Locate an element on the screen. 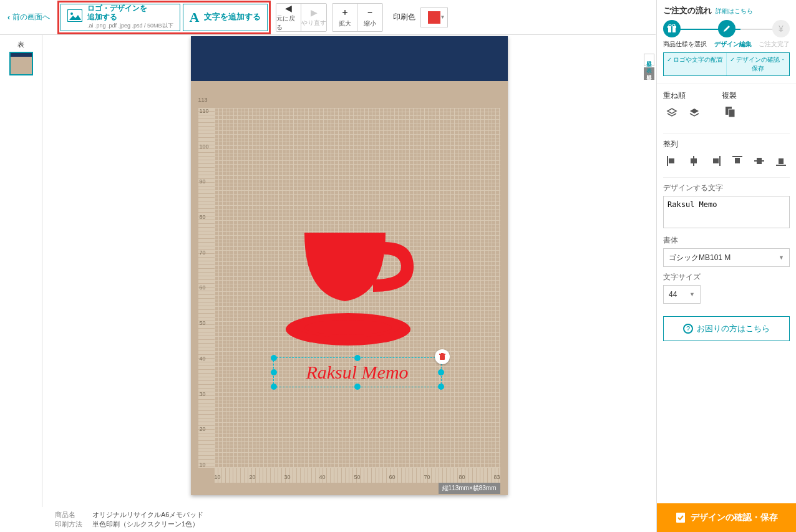 The height and width of the screenshot is (532, 796). bring-forward-button is located at coordinates (694, 112).